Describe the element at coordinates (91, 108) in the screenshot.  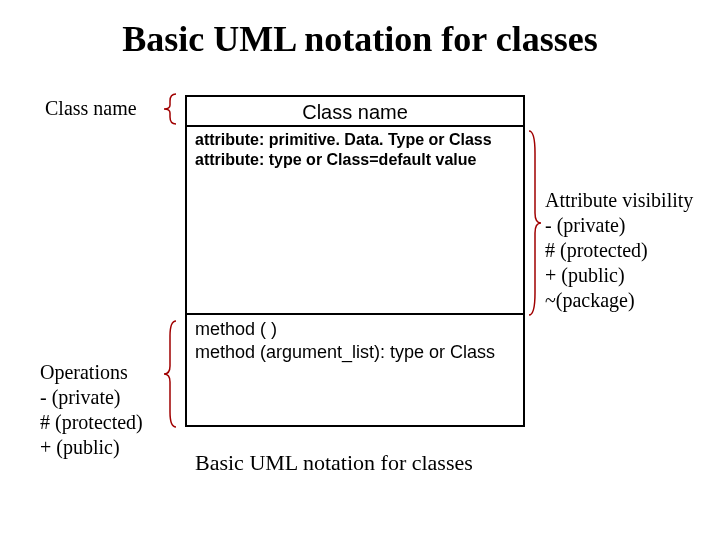
I see `label-class-name: Class name` at that location.